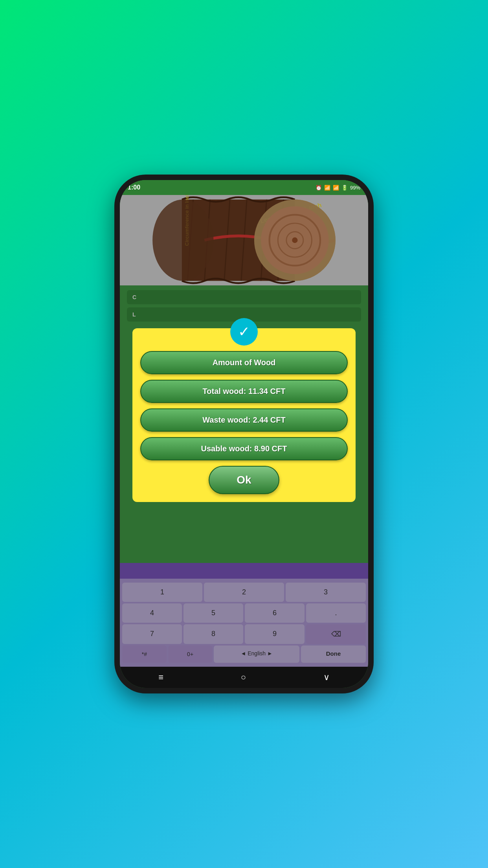 The height and width of the screenshot is (868, 488). I want to click on menu-icon: ≡, so click(161, 677).